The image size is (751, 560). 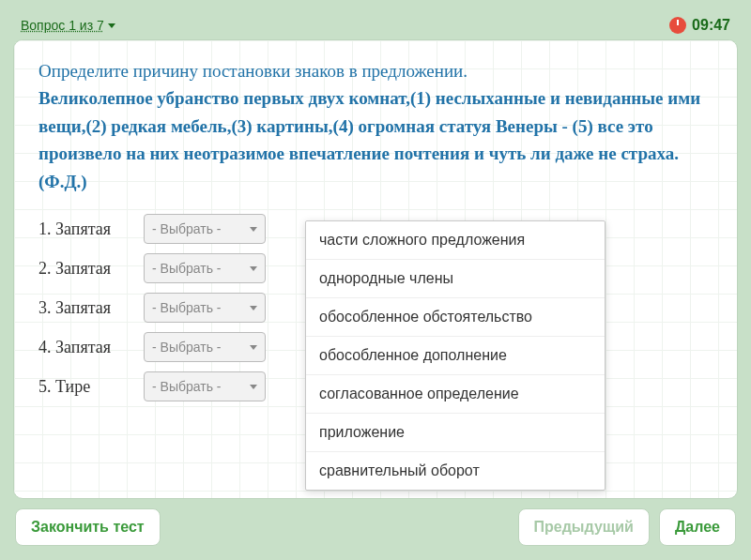 What do you see at coordinates (205, 386) in the screenshot?
I see `answer-select-5: - Выбрать -` at bounding box center [205, 386].